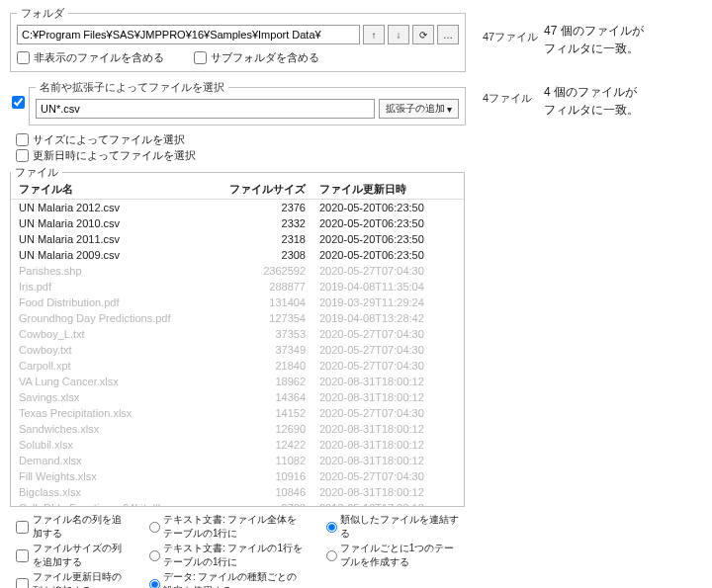  Describe the element at coordinates (423, 35) in the screenshot. I see `refresh-icon: ⟳` at that location.